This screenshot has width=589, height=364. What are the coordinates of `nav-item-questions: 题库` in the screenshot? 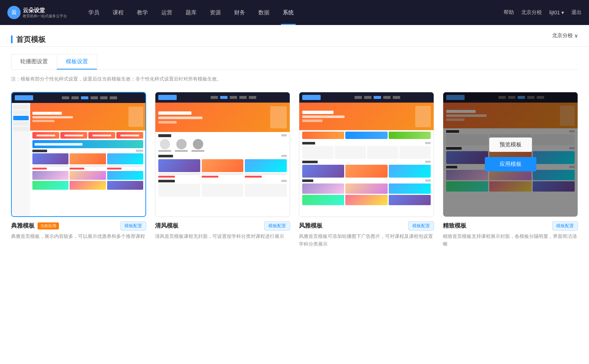 It's located at (191, 13).